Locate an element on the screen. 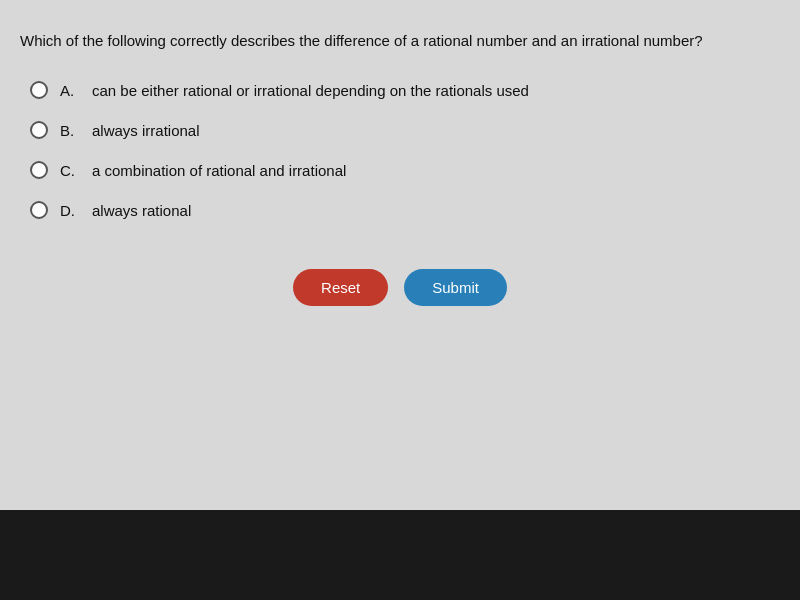 The image size is (800, 600). reset-button: Reset is located at coordinates (340, 288).